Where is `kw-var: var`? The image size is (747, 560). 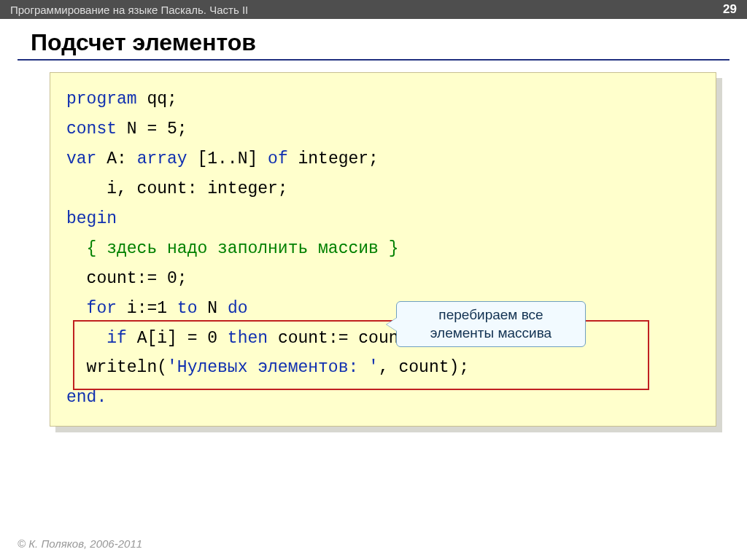 kw-var: var is located at coordinates (82, 159).